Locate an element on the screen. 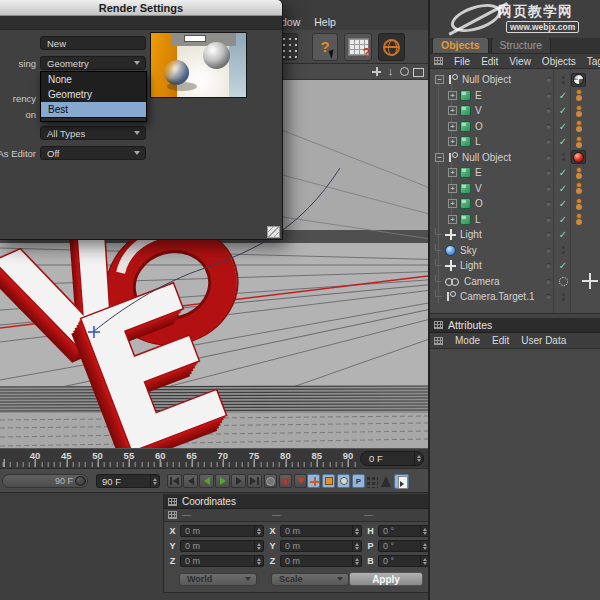 The image size is (600, 600). menu-item-help: Help is located at coordinates (325, 22).